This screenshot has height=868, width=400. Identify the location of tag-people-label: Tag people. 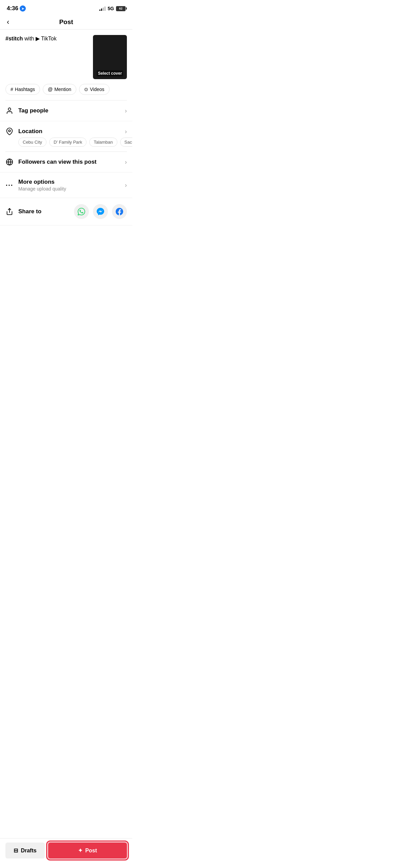
(33, 111).